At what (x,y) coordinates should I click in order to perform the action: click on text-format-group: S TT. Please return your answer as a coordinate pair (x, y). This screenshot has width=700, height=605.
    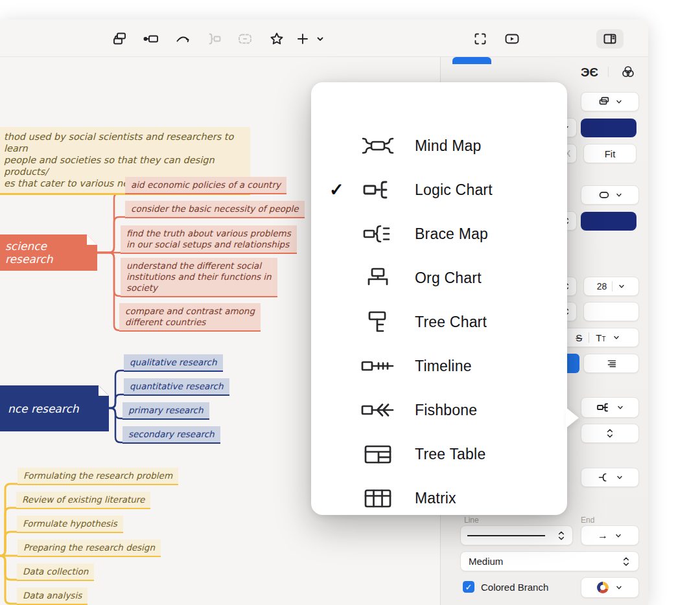
    Looking at the image, I should click on (598, 337).